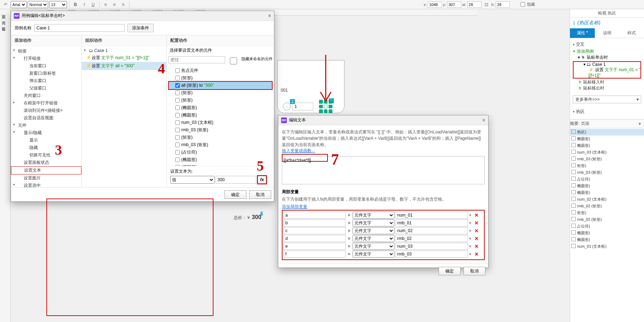  I want to click on w-input, so click(474, 5).